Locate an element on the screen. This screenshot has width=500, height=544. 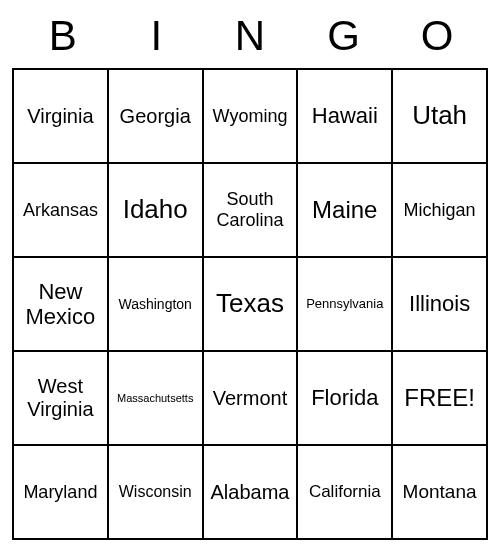
bingo-cell-0-3: Hawaii is located at coordinates (344, 116).